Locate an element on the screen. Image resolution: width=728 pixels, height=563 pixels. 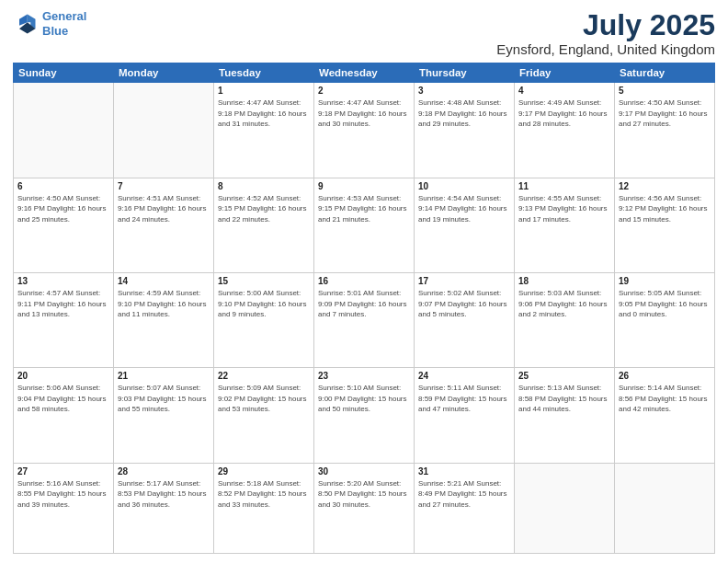
table-row: 3Sunrise: 4:48 AM Sunset: 9:18 PM Daylig… is located at coordinates (465, 131).